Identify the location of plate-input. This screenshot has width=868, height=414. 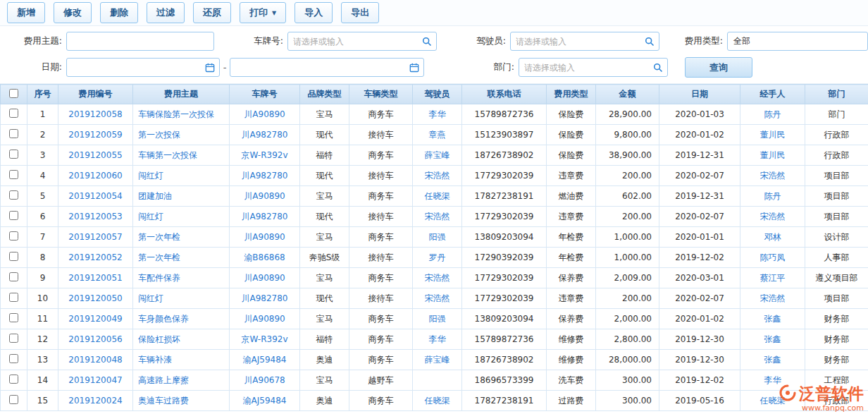
(353, 42).